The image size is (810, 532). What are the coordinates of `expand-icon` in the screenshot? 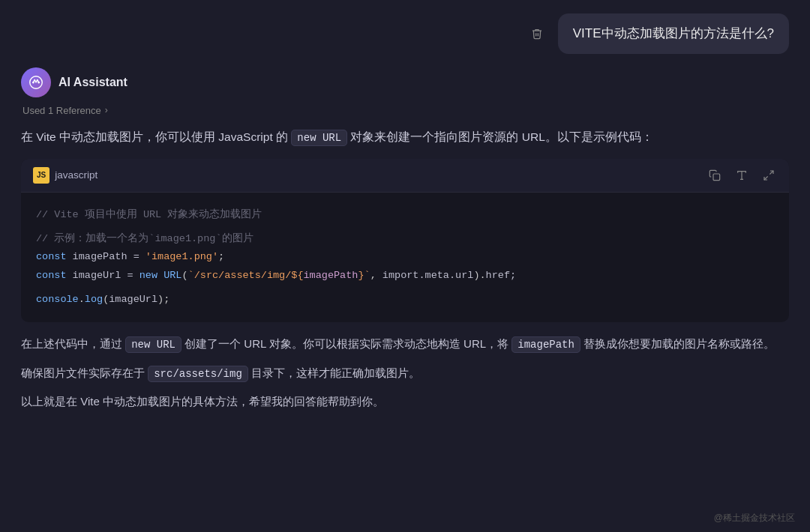 It's located at (769, 175).